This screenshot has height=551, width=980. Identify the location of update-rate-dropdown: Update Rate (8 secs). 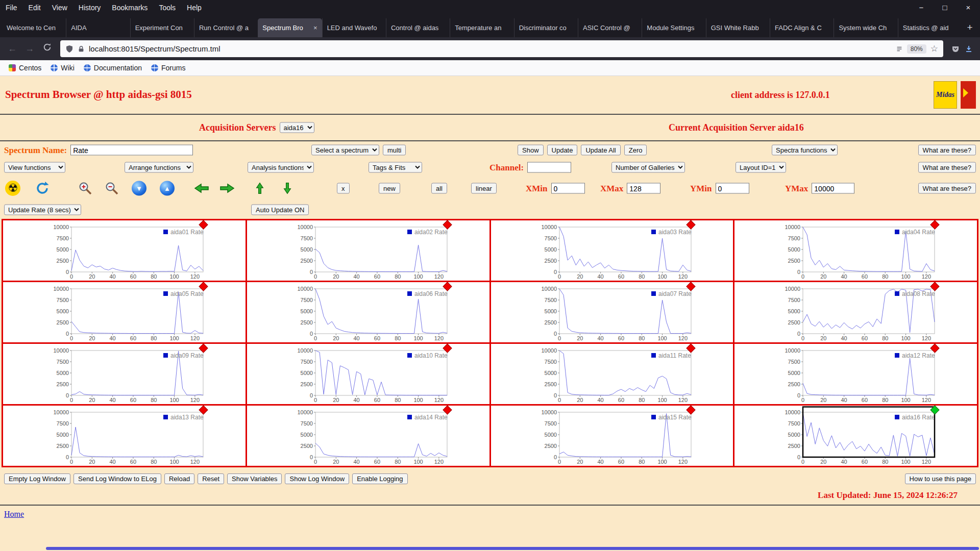
(43, 210).